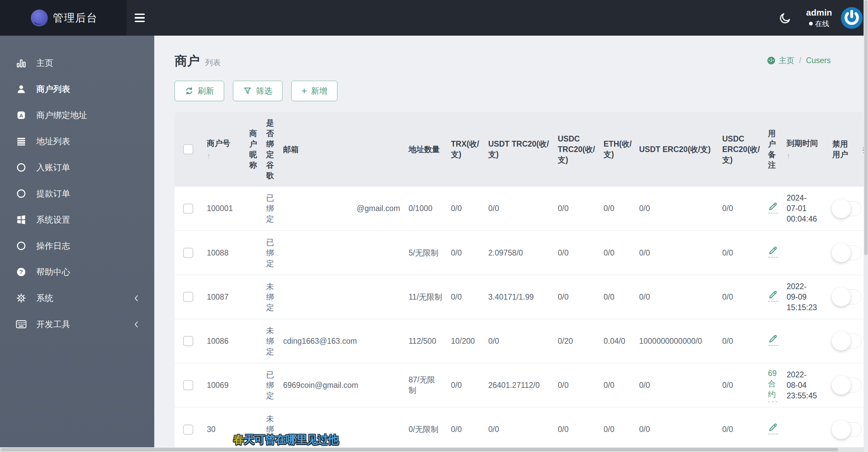 This screenshot has height=452, width=868. Describe the element at coordinates (773, 385) in the screenshot. I see `remark-link: 69合约` at that location.